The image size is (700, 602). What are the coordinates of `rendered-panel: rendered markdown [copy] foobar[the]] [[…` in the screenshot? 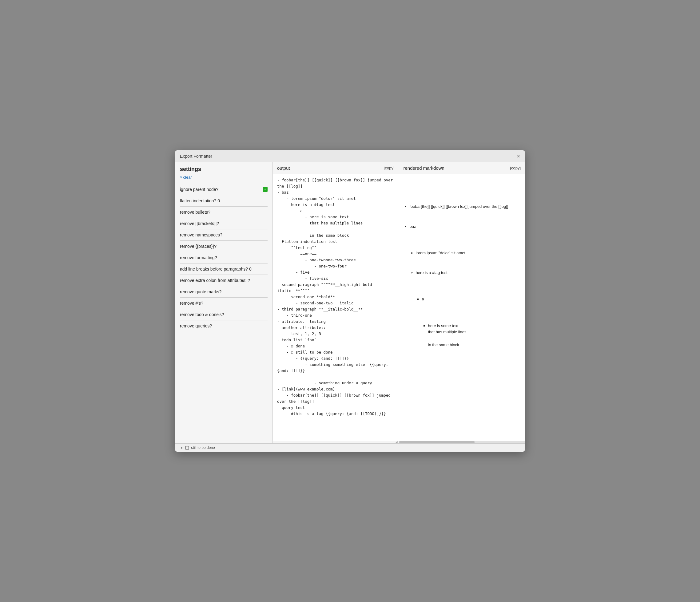 It's located at (462, 303).